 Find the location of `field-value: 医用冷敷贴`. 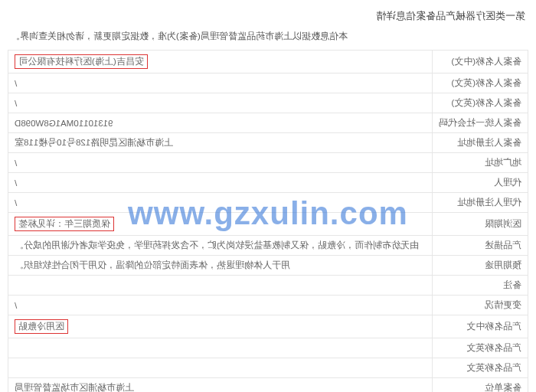

field-value: 医用冷敷贴 is located at coordinates (221, 327).